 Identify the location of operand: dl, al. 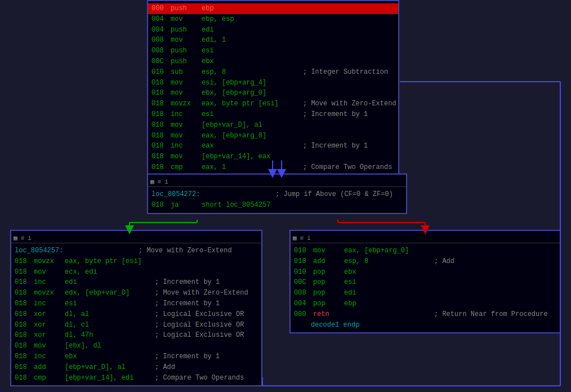
(110, 314).